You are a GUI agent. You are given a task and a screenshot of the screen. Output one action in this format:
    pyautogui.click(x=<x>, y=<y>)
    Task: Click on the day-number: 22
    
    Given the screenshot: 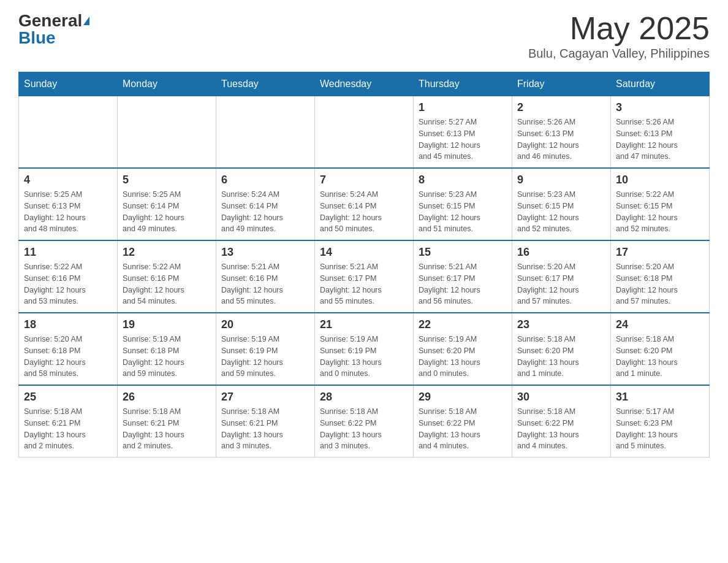 What is the action you would take?
    pyautogui.click(x=463, y=325)
    